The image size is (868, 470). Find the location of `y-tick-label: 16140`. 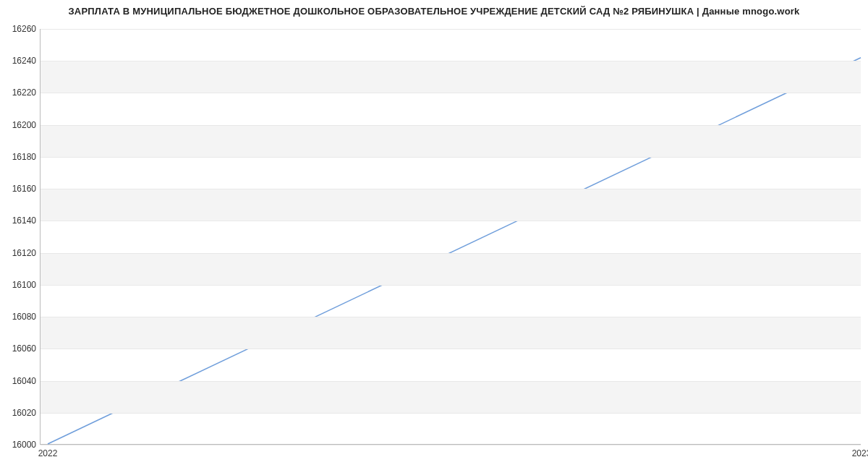

y-tick-label: 16140 is located at coordinates (26, 221).